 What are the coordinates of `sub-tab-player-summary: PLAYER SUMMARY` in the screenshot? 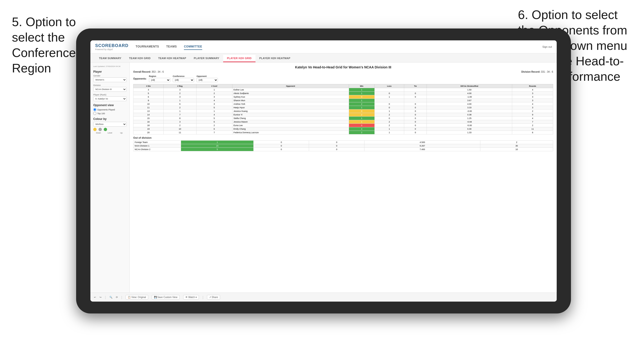 It's located at (206, 58).